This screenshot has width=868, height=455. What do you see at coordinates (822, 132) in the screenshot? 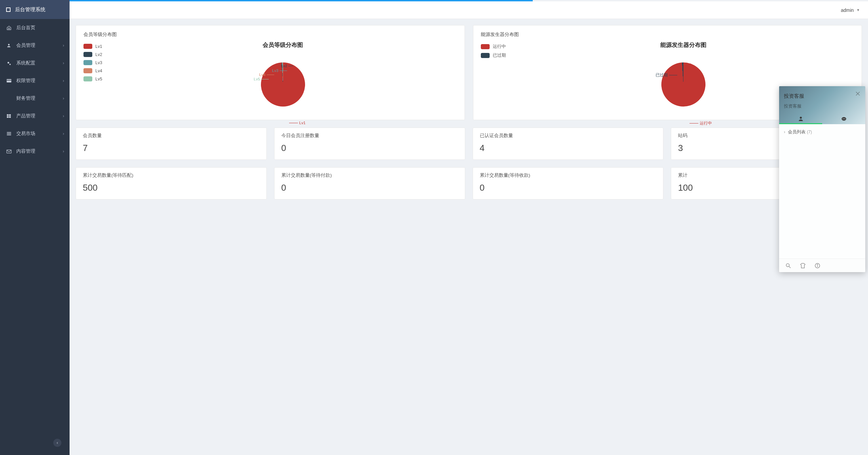
I see `chat-group-members: › 会员列表 (7)` at bounding box center [822, 132].